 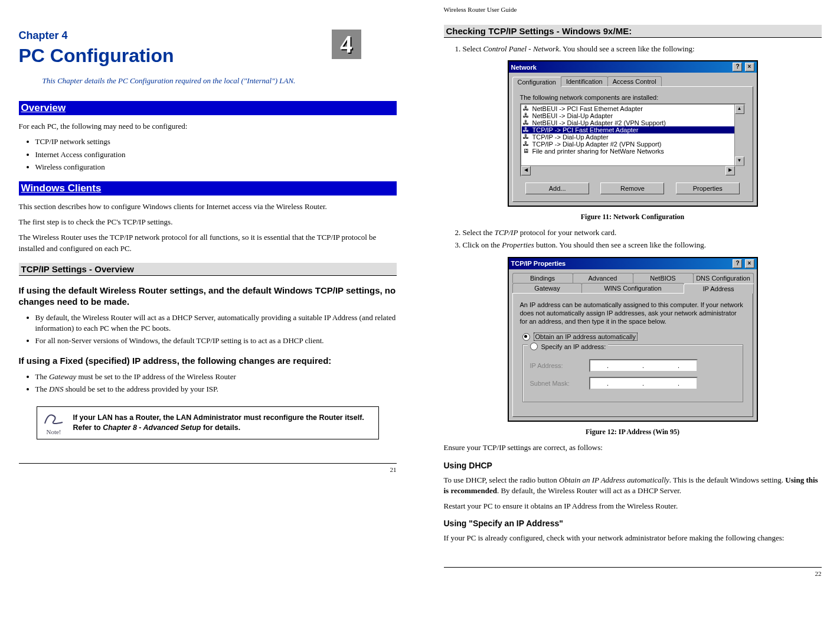 I want to click on scroll-down-button: ▼, so click(x=740, y=161).